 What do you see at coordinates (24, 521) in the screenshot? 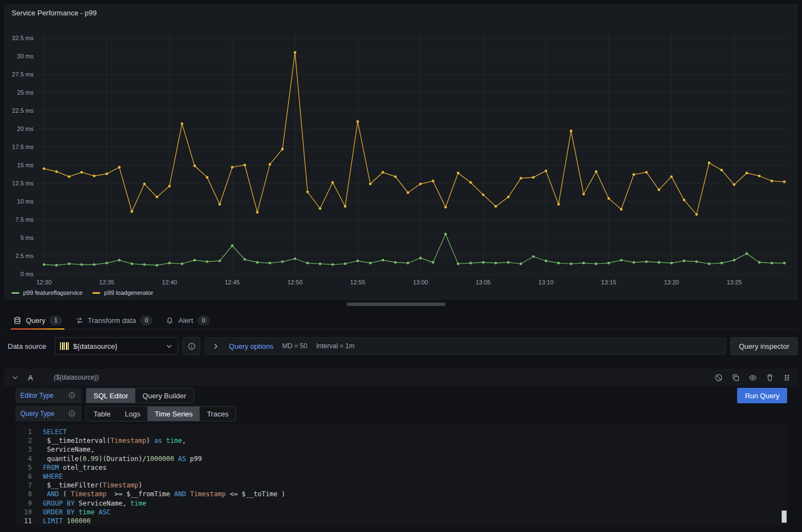
I see `line-number: 11` at bounding box center [24, 521].